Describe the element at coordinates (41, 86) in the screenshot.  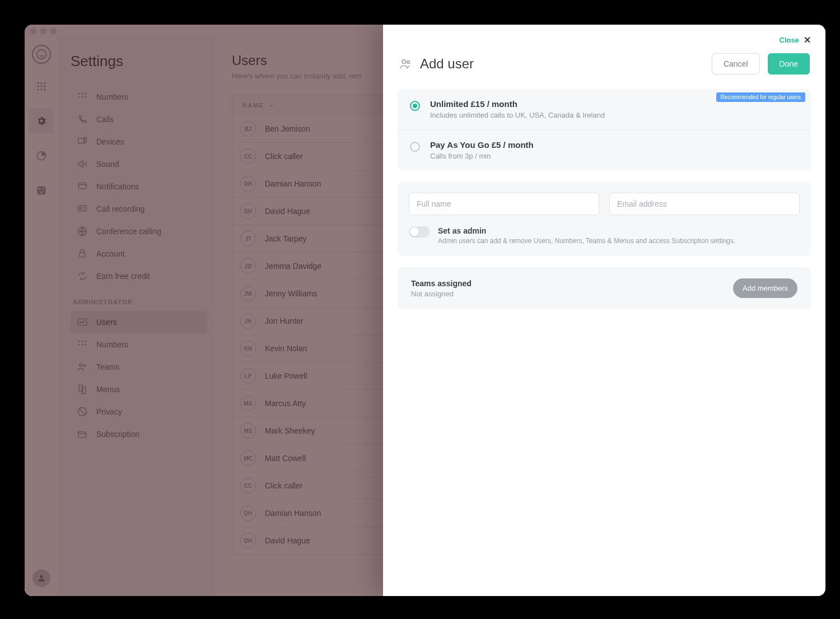
I see `rail-dialpad-icon` at that location.